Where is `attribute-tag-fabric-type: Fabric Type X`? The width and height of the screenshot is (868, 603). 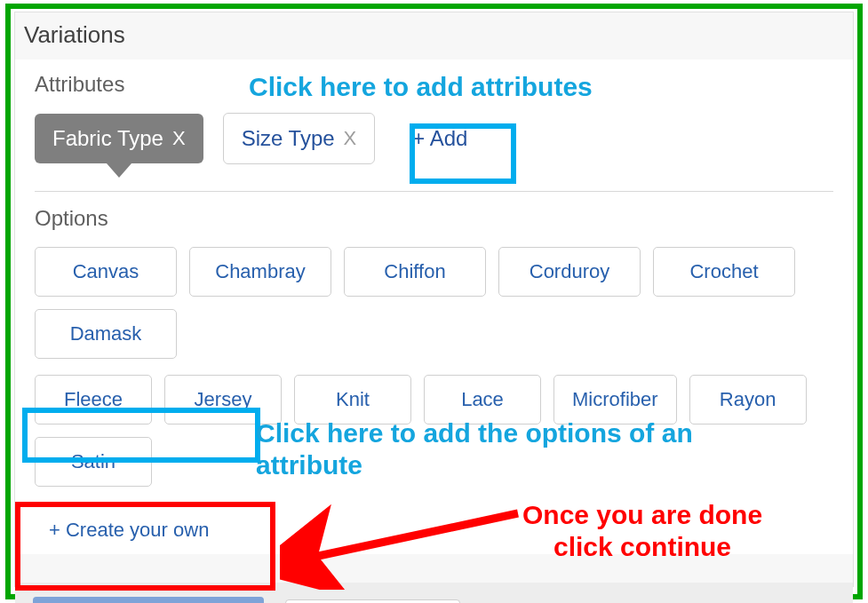 attribute-tag-fabric-type: Fabric Type X is located at coordinates (119, 139).